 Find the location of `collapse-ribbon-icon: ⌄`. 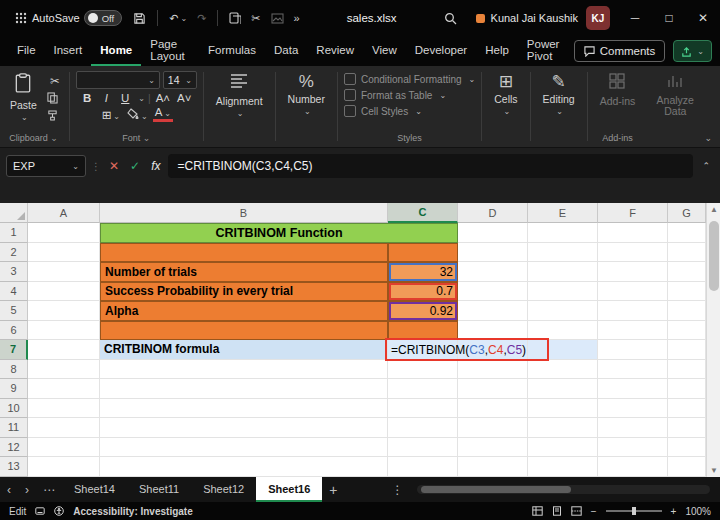

collapse-ribbon-icon: ⌄ is located at coordinates (708, 138).